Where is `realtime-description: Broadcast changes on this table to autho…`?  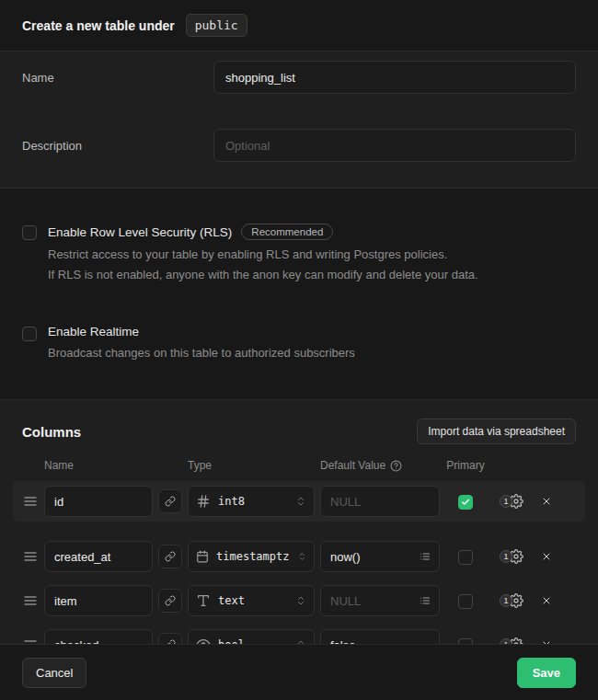
realtime-description: Broadcast changes on this table to autho… is located at coordinates (201, 353).